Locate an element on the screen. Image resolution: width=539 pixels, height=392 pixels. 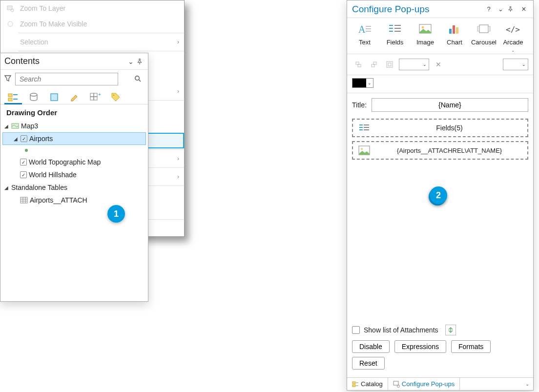
tab-configure-popups: Configure Pop-ups is located at coordinates (424, 384).